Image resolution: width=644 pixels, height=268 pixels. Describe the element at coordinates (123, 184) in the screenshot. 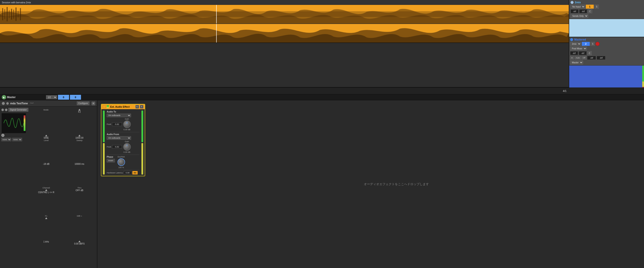

I see `ext-audio-container: Ext. Audio Effect ↻ ✕ Audio To` at that location.